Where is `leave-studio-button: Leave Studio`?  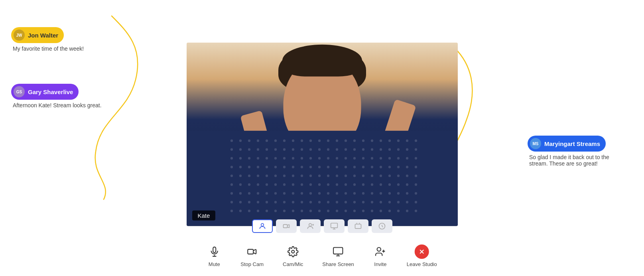 leave-studio-button: Leave Studio is located at coordinates (422, 256).